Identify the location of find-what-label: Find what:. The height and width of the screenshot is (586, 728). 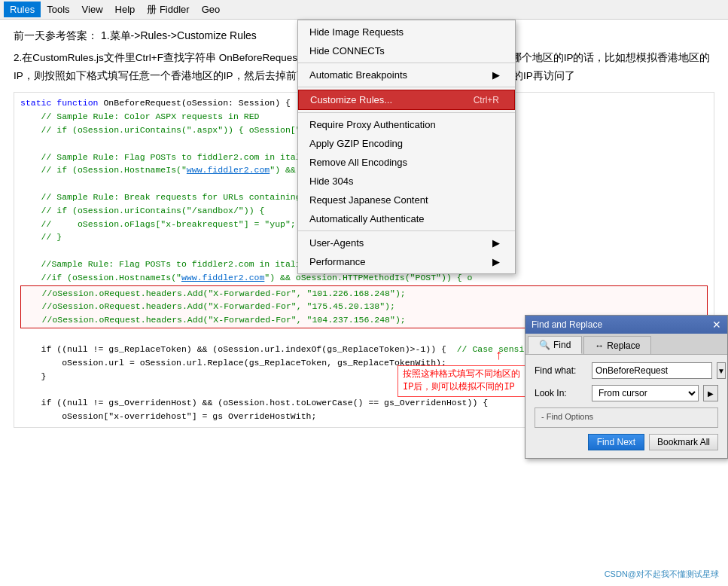
(561, 371).